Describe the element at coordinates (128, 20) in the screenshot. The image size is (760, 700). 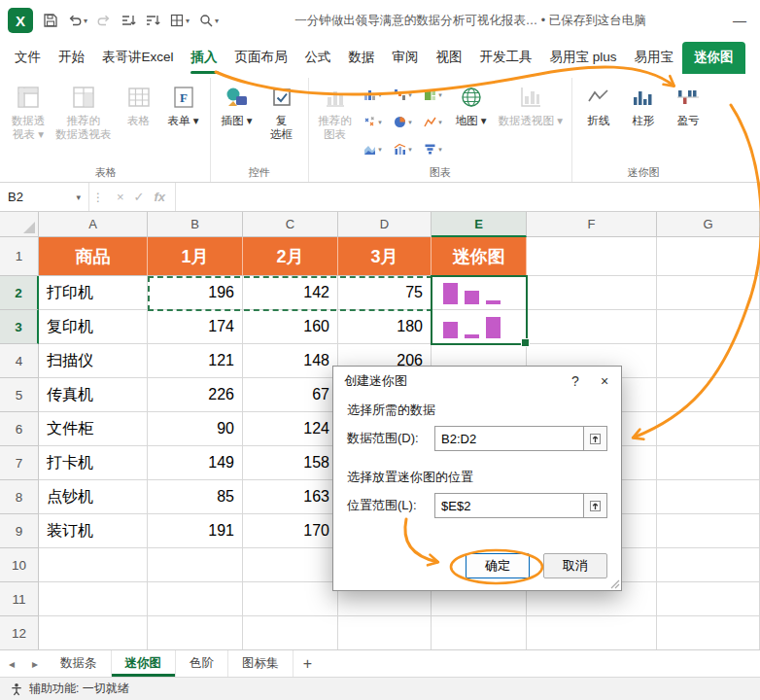
I see `sort-asc-button` at that location.